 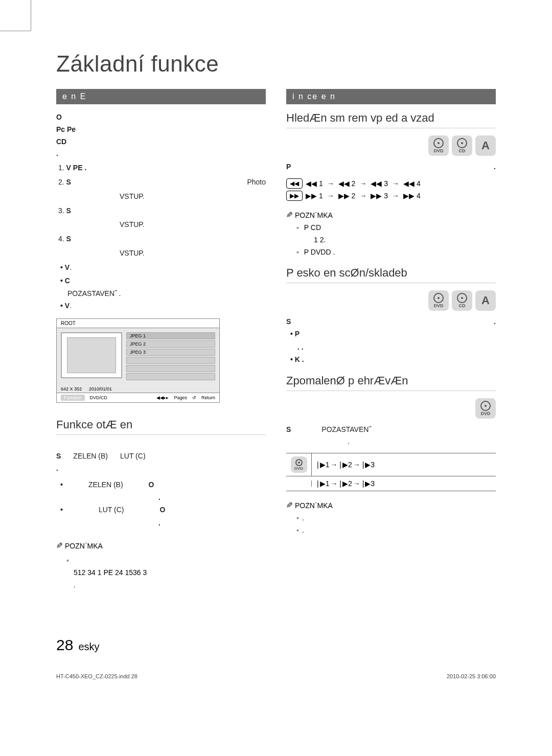 I want to click on note1-line2: P DVDD ., so click(x=396, y=253).